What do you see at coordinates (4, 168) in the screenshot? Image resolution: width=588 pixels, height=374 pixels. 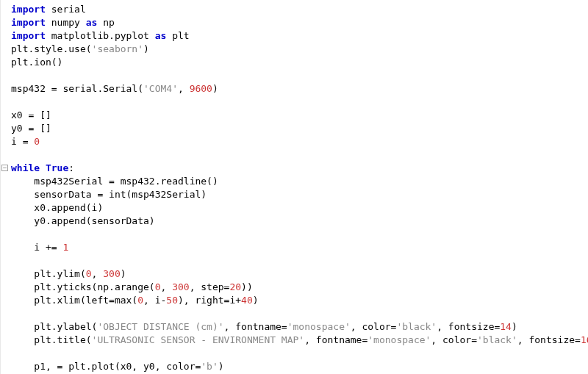 I see `fold-toggle-icon: −` at bounding box center [4, 168].